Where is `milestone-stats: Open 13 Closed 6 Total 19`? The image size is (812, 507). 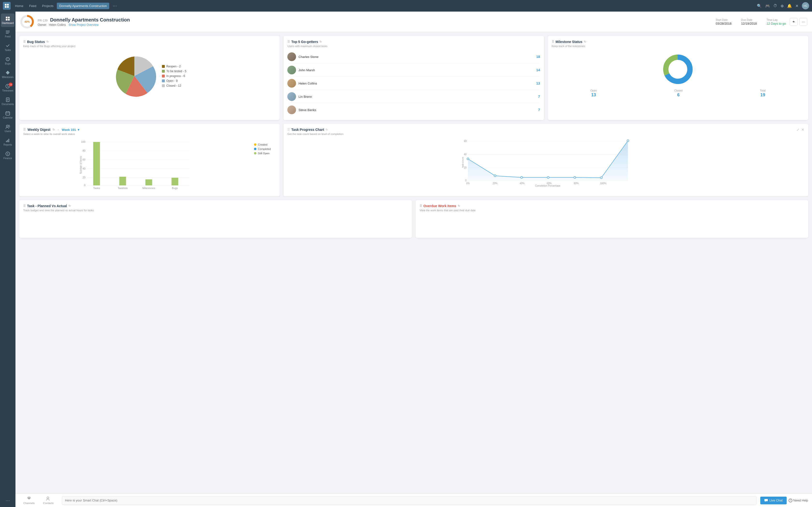 milestone-stats: Open 13 Closed 6 Total 19 is located at coordinates (678, 93).